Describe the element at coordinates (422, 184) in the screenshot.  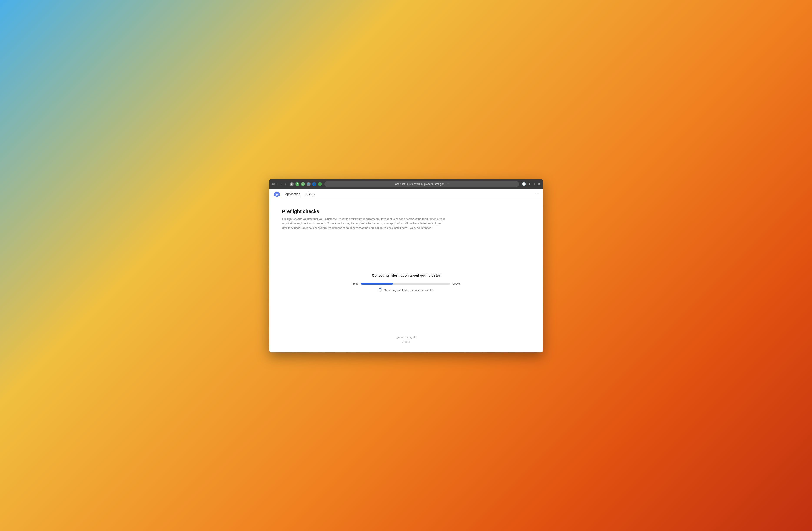
I see `address-bar: localhost:8800/settlemint-platform/prefl…` at that location.